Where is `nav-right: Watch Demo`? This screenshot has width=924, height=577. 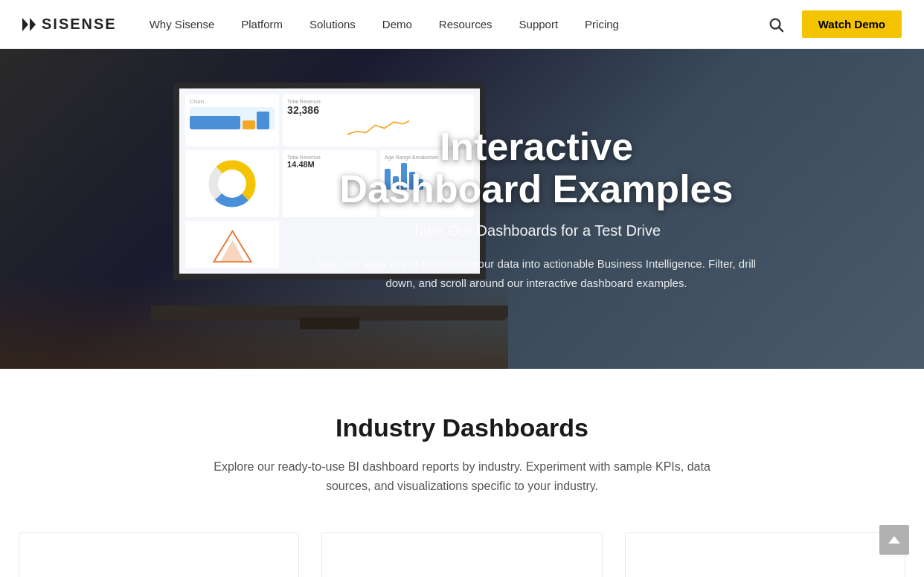 nav-right: Watch Demo is located at coordinates (832, 25).